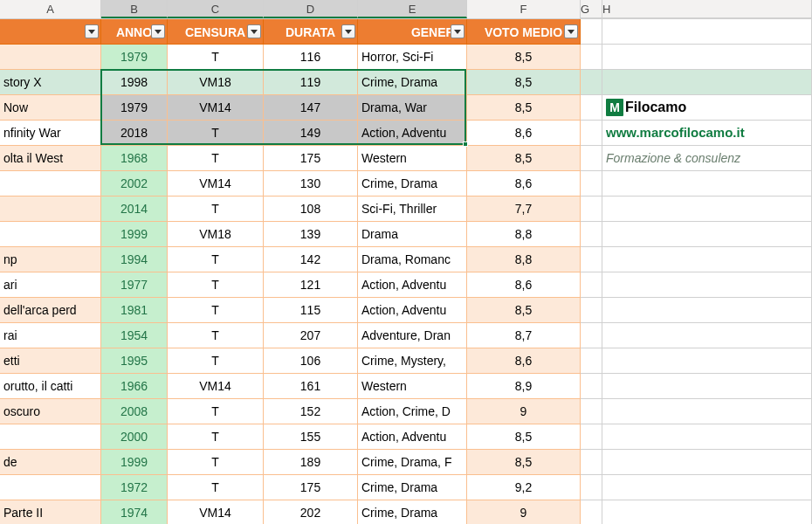 The width and height of the screenshot is (812, 524). Describe the element at coordinates (412, 234) in the screenshot. I see `cell-genere: Drama` at that location.